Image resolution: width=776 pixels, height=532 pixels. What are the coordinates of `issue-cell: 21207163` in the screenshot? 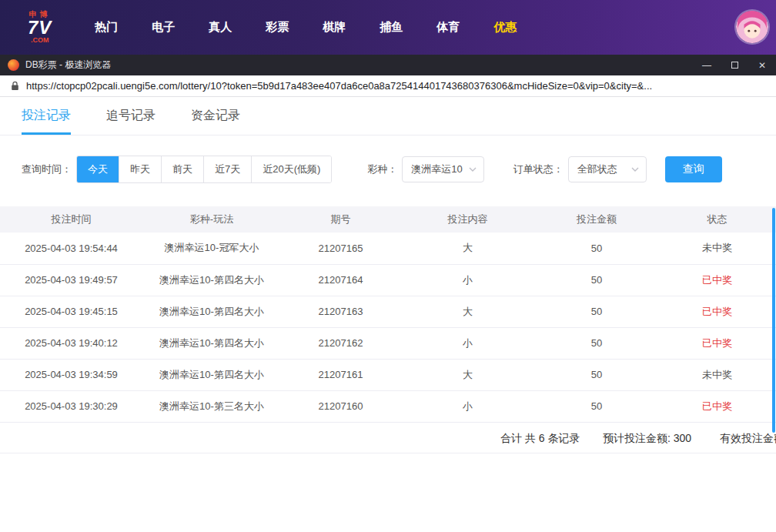 It's located at (340, 311).